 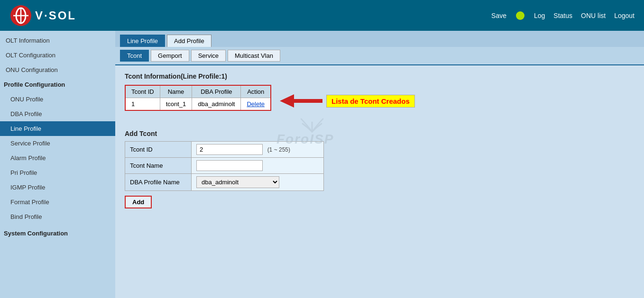 I want to click on header-nav: Log Status ONU list Logout, so click(x=584, y=16).